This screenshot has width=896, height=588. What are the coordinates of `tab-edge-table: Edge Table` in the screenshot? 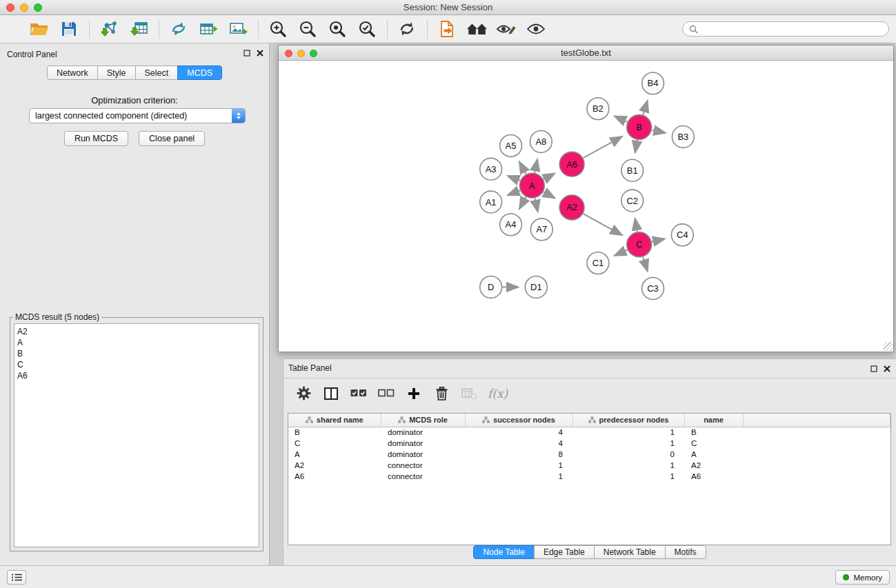 It's located at (564, 552).